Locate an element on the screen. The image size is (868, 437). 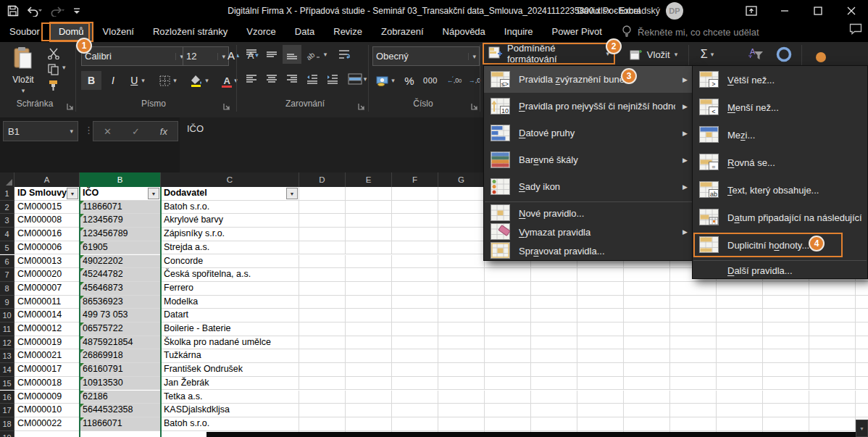
format-painter-icon is located at coordinates (54, 86).